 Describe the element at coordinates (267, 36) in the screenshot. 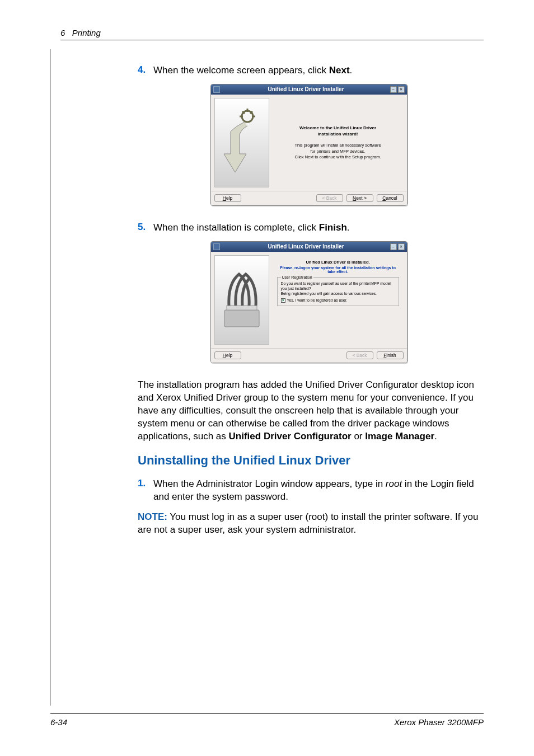

I see `page-header: 6 Printing` at that location.